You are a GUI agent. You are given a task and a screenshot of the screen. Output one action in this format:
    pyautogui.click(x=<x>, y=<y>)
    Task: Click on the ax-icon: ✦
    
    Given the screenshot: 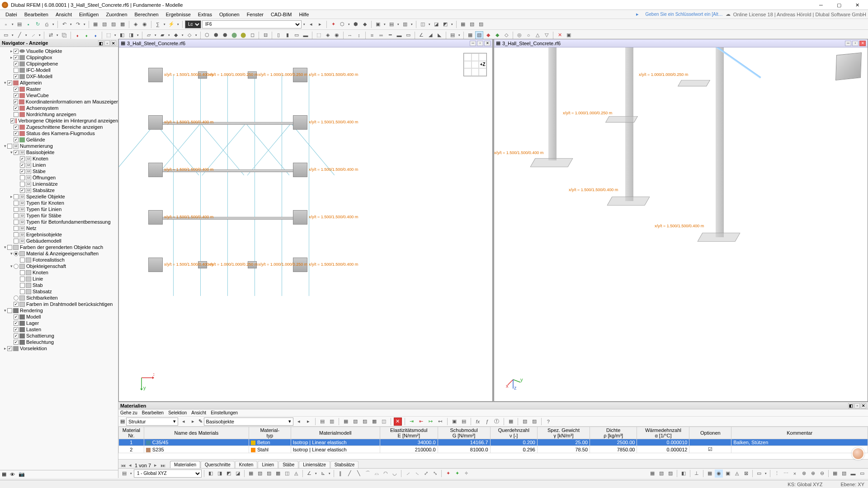 What is the action you would take?
    pyautogui.click(x=333, y=24)
    